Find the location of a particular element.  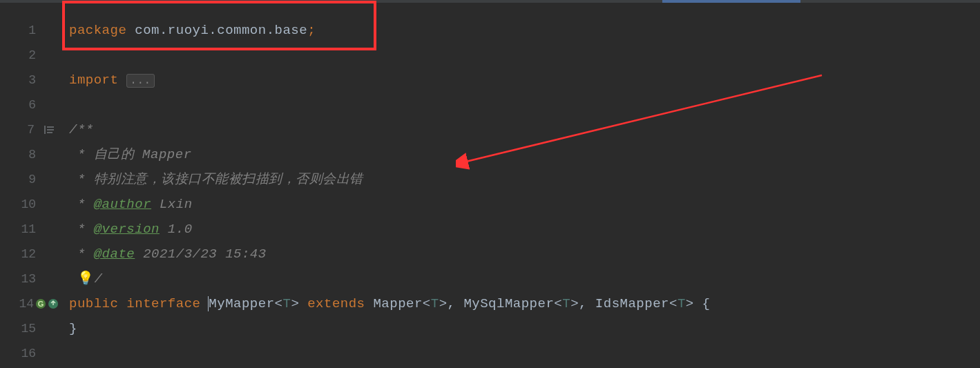

type-name: MySqlMapper is located at coordinates (508, 304).